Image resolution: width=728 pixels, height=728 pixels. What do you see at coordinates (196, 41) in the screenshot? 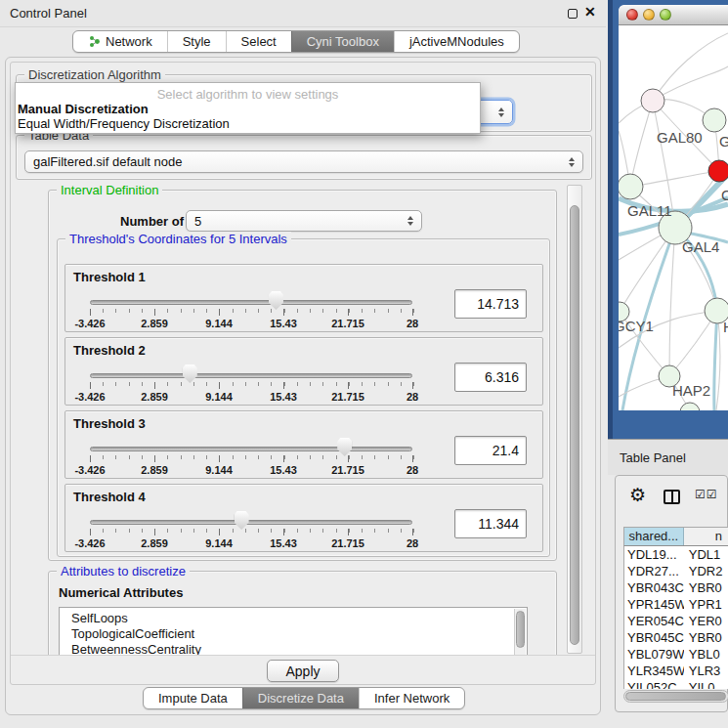
I see `tab-style: Style` at bounding box center [196, 41].